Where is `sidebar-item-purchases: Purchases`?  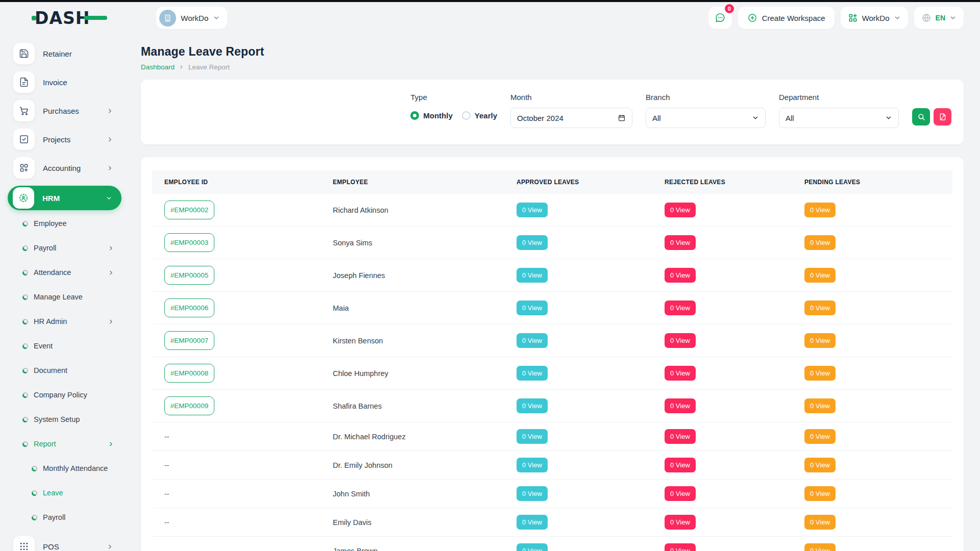 sidebar-item-purchases: Purchases is located at coordinates (68, 111).